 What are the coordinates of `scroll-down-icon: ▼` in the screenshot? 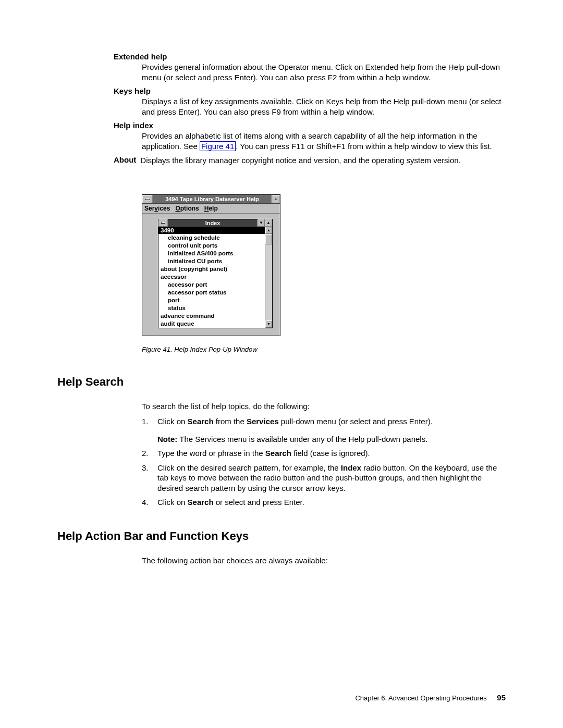 It's located at (269, 324).